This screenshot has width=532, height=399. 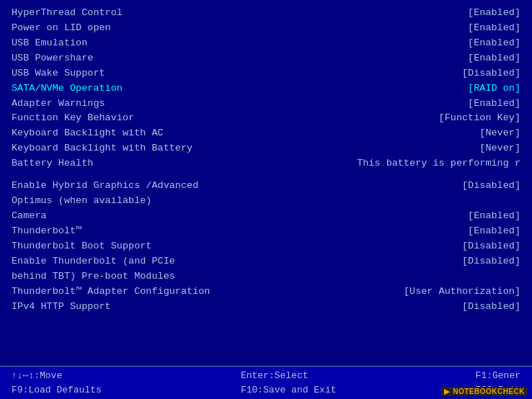 What do you see at coordinates (266, 232) in the screenshot?
I see `row-thunderbolt: Thunderbolt™ [Enabled]` at bounding box center [266, 232].